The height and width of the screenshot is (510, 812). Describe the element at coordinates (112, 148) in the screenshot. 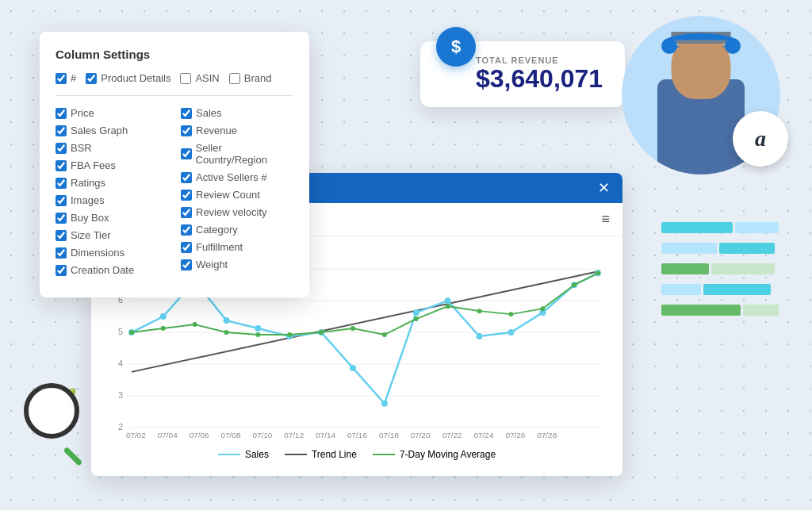

I see `checkbox-bsr: BSR` at that location.